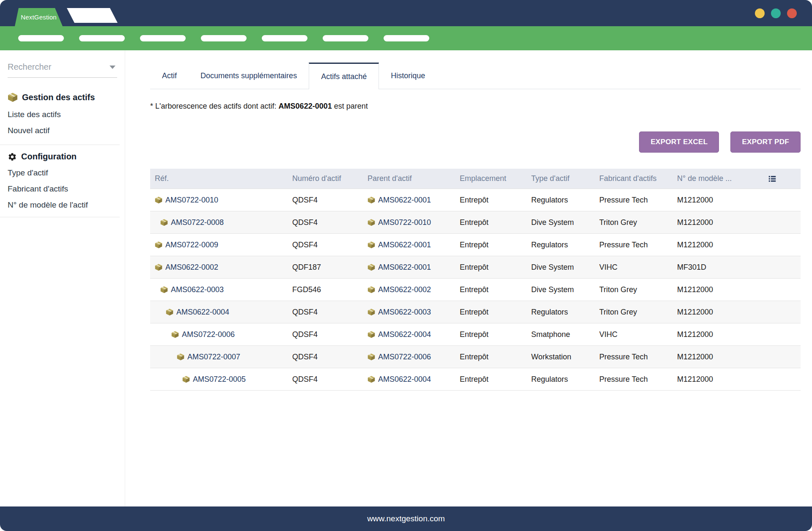 This screenshot has height=531, width=812. Describe the element at coordinates (561, 335) in the screenshot. I see `type-cell: Smatphone` at that location.